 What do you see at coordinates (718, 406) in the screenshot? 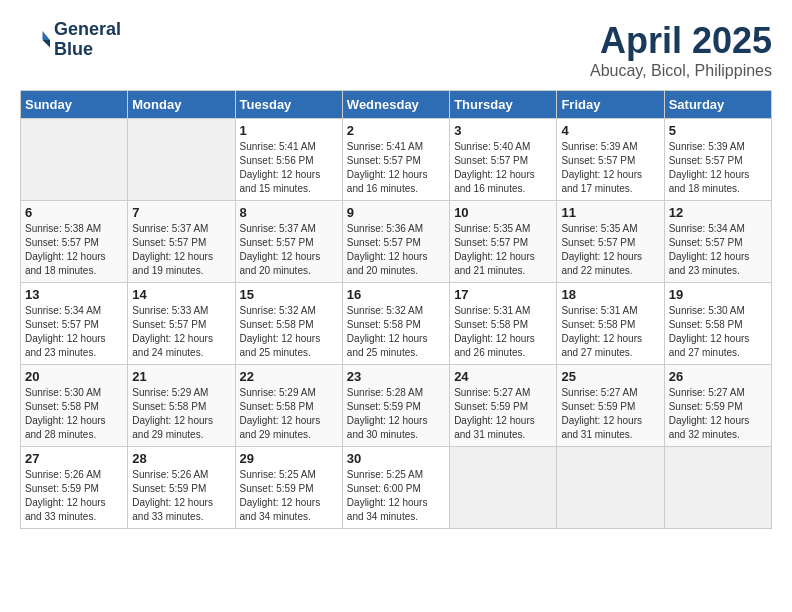
I see `calendar-cell: 26Sunrise: 5:27 AM Sunset: 5:59 PM Dayli…` at bounding box center [718, 406].